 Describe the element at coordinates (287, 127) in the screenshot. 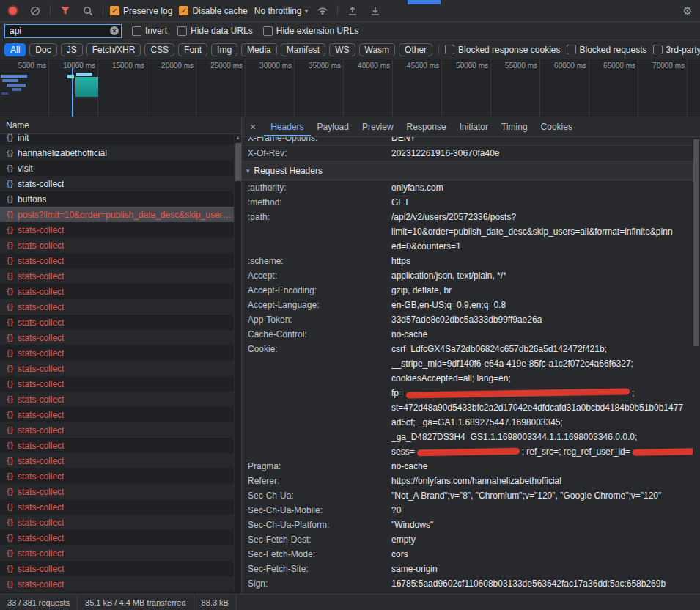

I see `tab-headers: Headers` at that location.